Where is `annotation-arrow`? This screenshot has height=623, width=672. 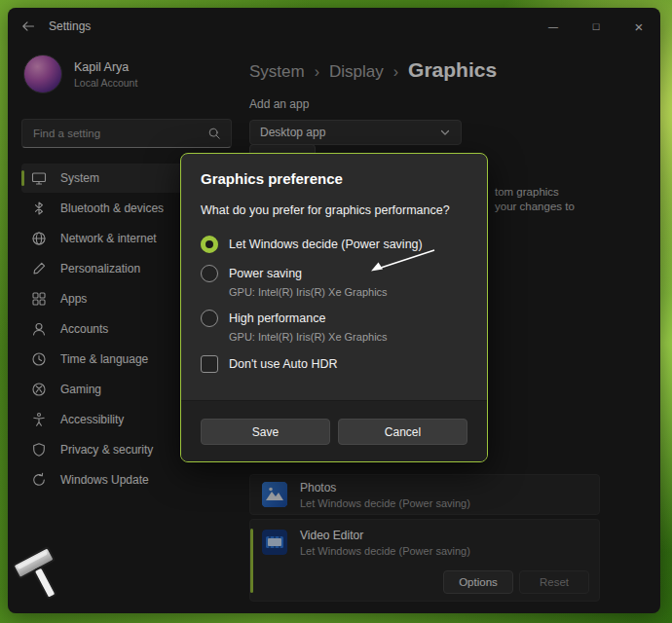 annotation-arrow is located at coordinates (404, 261).